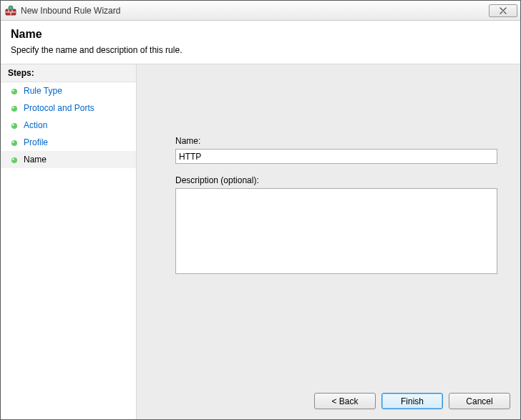 The width and height of the screenshot is (521, 420). Describe the element at coordinates (339, 180) in the screenshot. I see `description-label: Description (optional):` at that location.